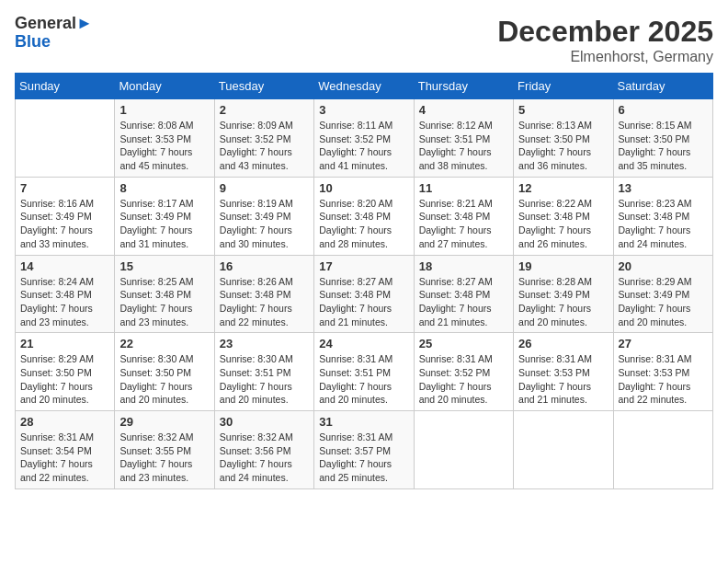 This screenshot has height=563, width=728. I want to click on calendar-cell: 19 Sunrise: 8:28 AM Sunset: 3:49 PM Dayl…, so click(563, 294).